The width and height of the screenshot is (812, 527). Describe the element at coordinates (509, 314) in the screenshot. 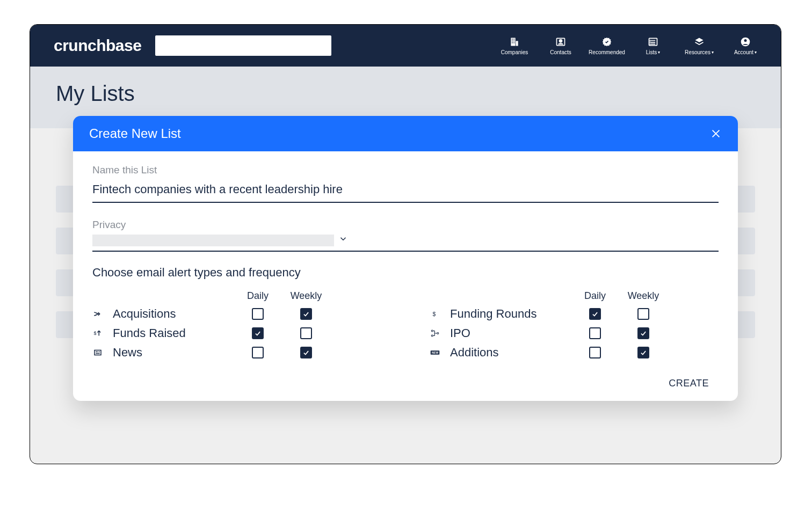

I see `alert-label: Funding Rounds` at that location.